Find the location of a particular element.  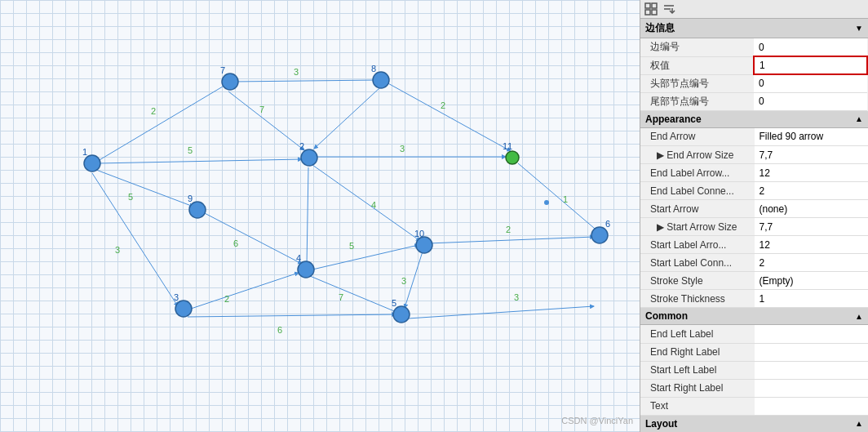

prop-value-start-label-arrow: 12 is located at coordinates (812, 245).